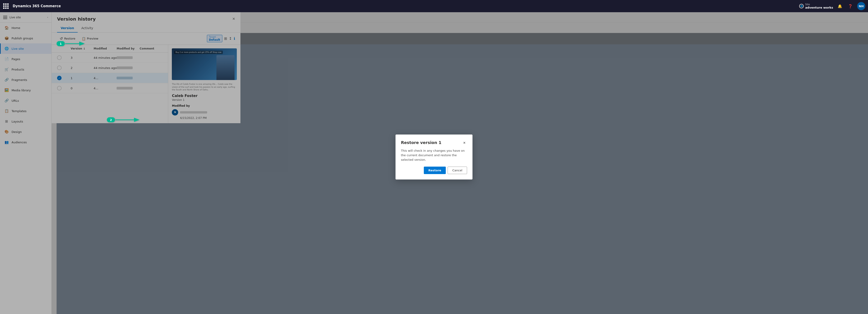 This screenshot has width=868, height=314. Describe the element at coordinates (111, 120) in the screenshot. I see `arrow-2-label: 2` at that location.